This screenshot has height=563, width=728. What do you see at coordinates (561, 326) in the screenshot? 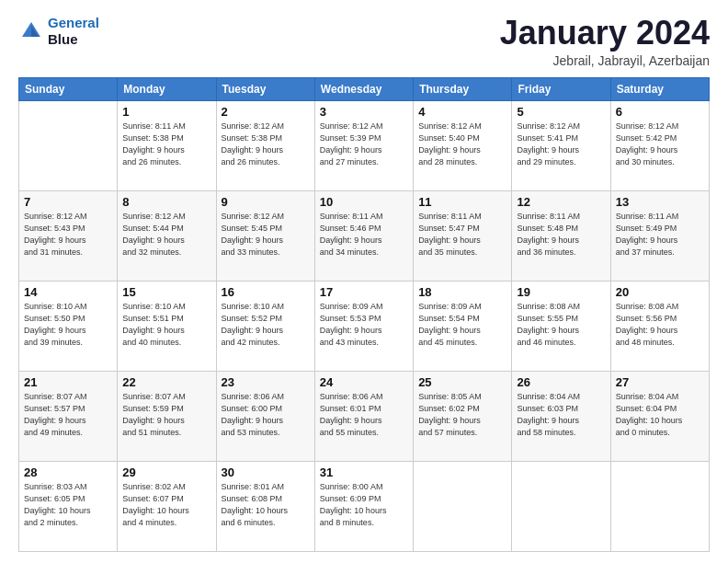
I see `calendar-day: 19Sunrise: 8:08 AMSunset: 5:55 PMDayligh…` at bounding box center [561, 326].